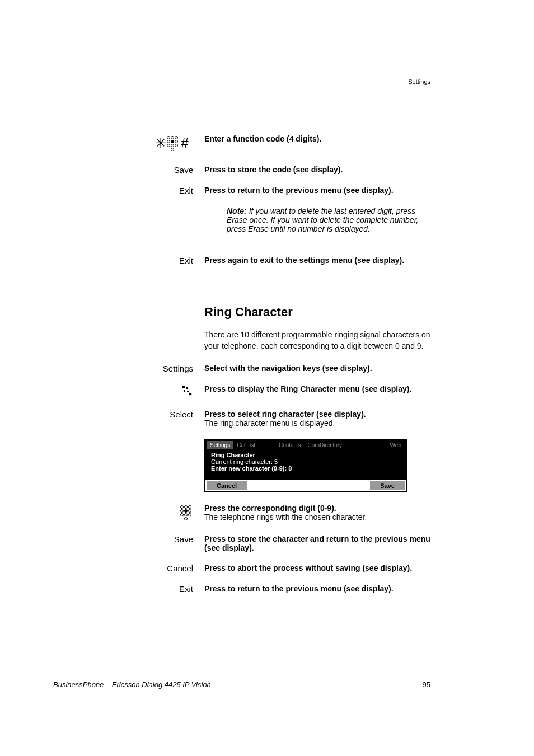  Describe the element at coordinates (317, 589) in the screenshot. I see `exit-instruction-3: Press to return to the previous menu (se…` at that location.